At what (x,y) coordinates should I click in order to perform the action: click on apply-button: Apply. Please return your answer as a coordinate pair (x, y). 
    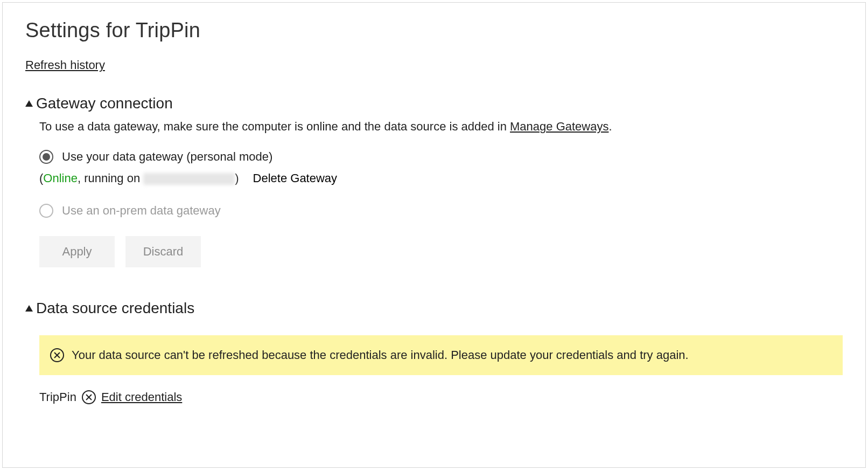
    Looking at the image, I should click on (77, 252).